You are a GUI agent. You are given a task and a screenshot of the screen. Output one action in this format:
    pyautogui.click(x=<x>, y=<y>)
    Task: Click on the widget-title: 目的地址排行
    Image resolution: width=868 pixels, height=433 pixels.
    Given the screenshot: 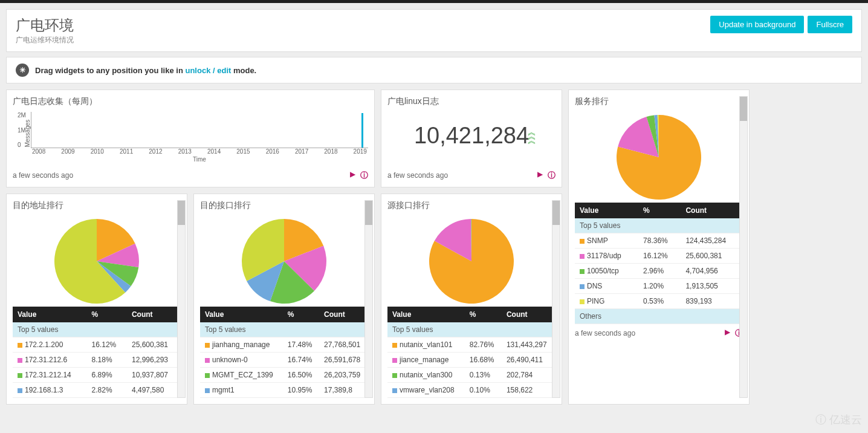 What is the action you would take?
    pyautogui.click(x=97, y=206)
    